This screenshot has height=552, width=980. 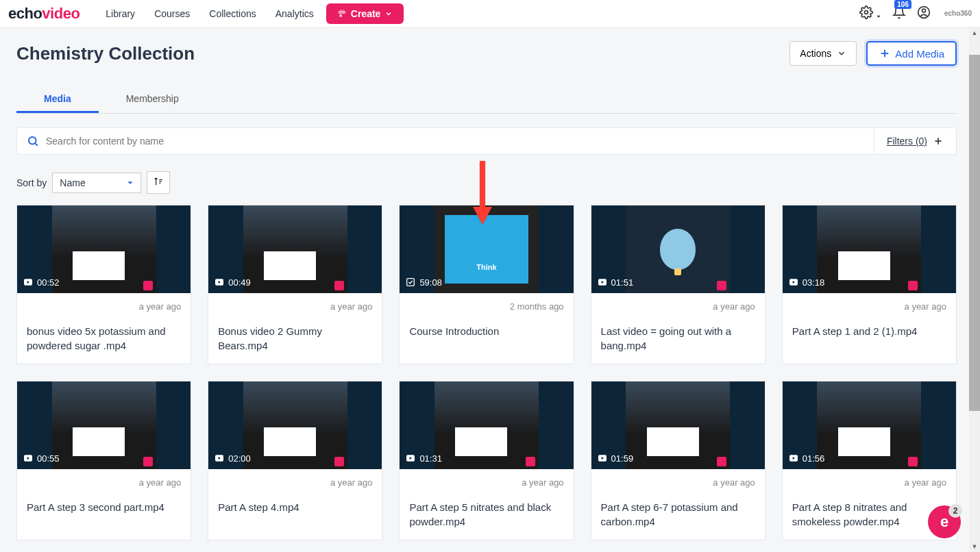 What do you see at coordinates (869, 338) in the screenshot?
I see `video-title: Part A step 1 and 2 (1).mp4` at bounding box center [869, 338].